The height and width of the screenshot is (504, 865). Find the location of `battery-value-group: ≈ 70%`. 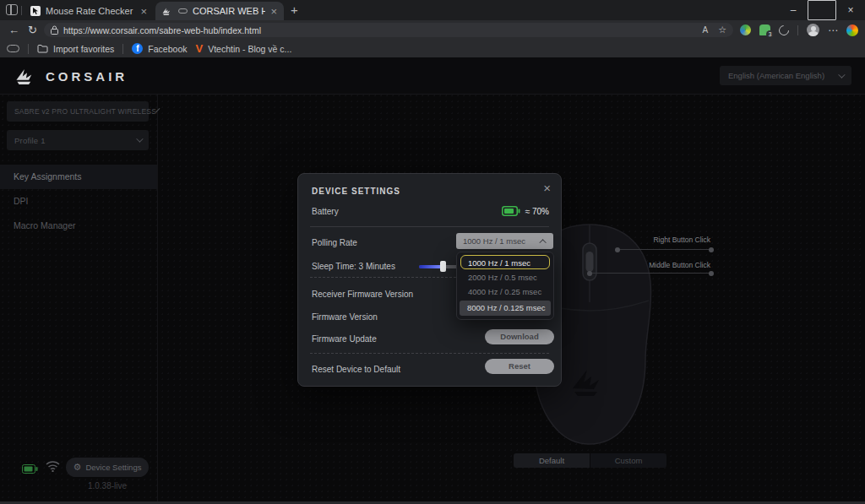

battery-value-group: ≈ 70% is located at coordinates (525, 211).